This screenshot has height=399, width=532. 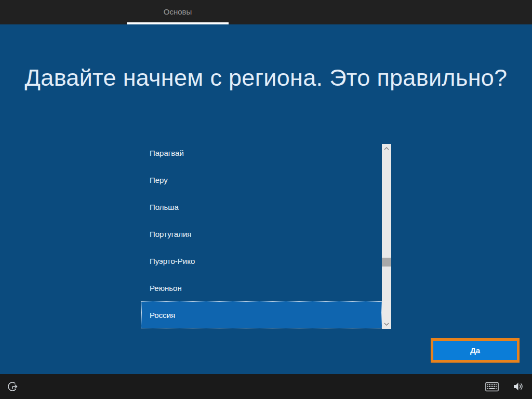 What do you see at coordinates (162, 315) in the screenshot?
I see `region-label: Россия` at bounding box center [162, 315].